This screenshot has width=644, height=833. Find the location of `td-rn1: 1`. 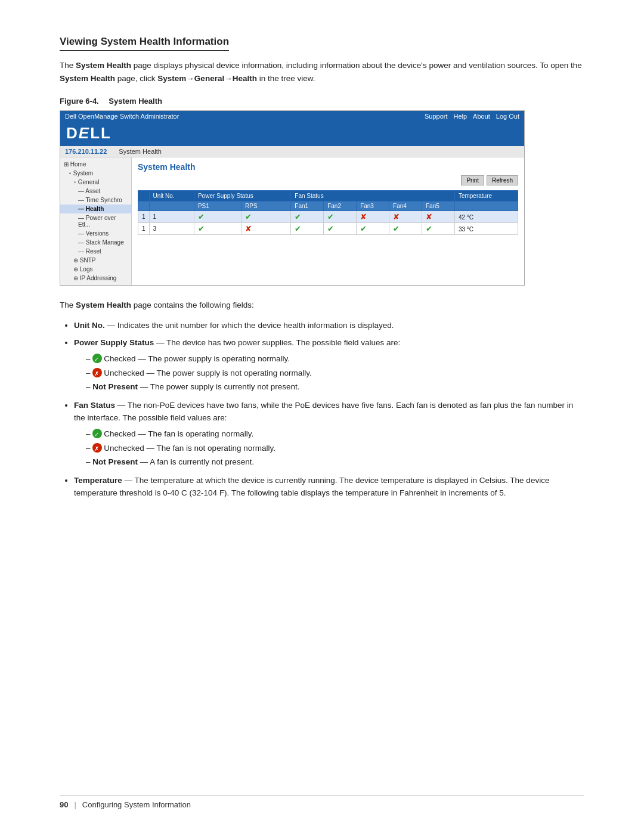

td-rn1: 1 is located at coordinates (144, 217).